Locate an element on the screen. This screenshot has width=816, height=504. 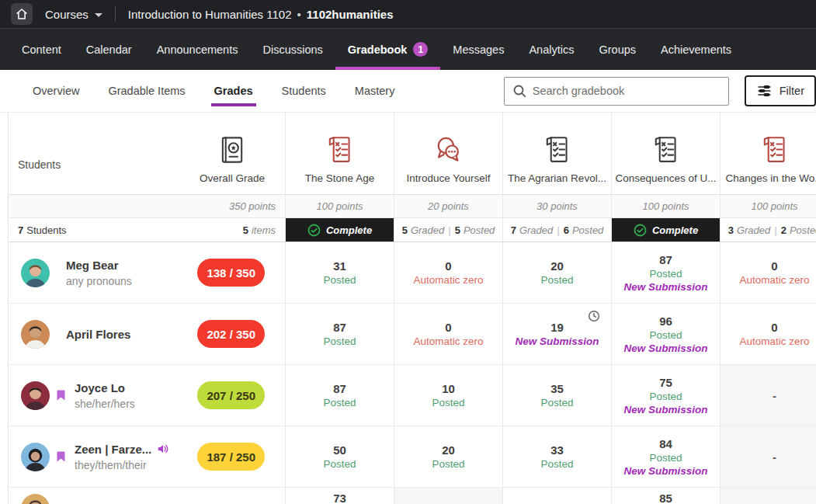
student-row: Meg Bear any pronouns 138 / 350 31 Poste… is located at coordinates (412, 273).